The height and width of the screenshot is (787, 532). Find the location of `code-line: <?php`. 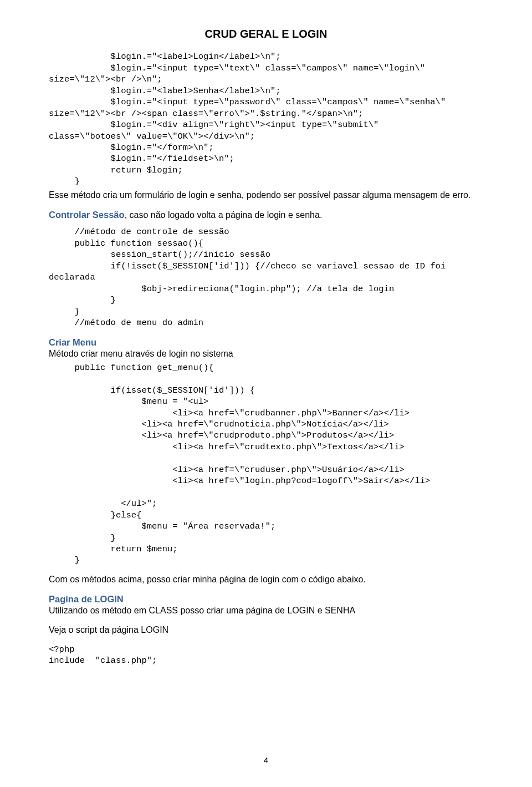

code-line: <?php is located at coordinates (62, 649).